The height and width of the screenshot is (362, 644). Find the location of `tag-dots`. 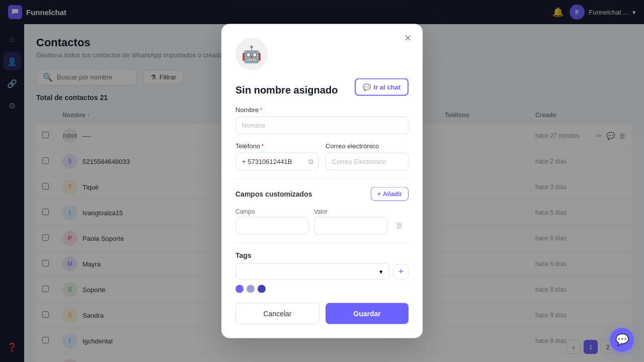

tag-dots is located at coordinates (322, 289).